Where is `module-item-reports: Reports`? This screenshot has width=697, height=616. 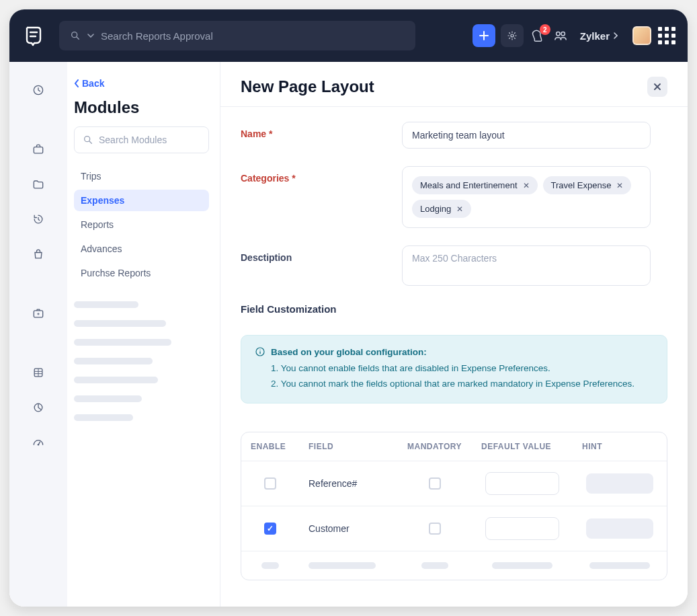 module-item-reports: Reports is located at coordinates (141, 225).